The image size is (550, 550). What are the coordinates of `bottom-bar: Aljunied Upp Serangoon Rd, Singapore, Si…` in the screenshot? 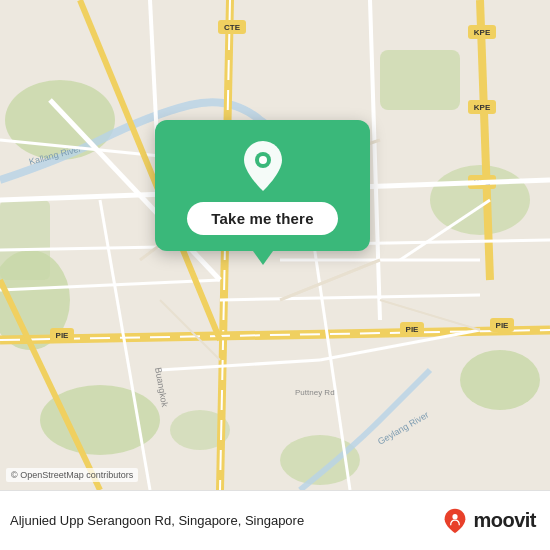 It's located at (275, 520).